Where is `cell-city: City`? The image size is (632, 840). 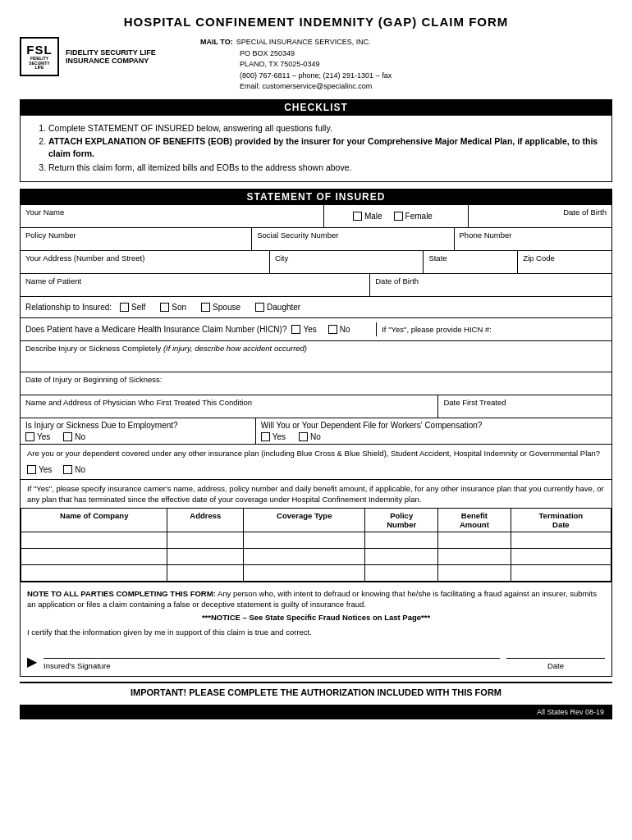
cell-city: City is located at coordinates (347, 262).